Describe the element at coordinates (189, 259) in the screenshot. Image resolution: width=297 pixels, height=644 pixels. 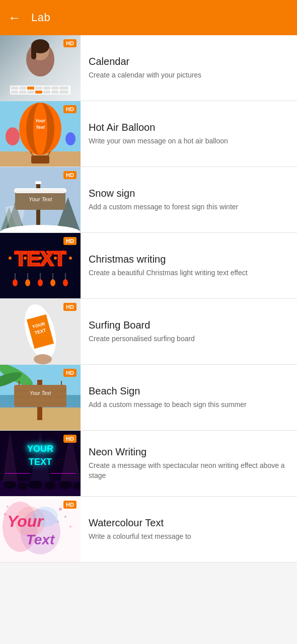
I see `item-title: Christmas writing` at that location.